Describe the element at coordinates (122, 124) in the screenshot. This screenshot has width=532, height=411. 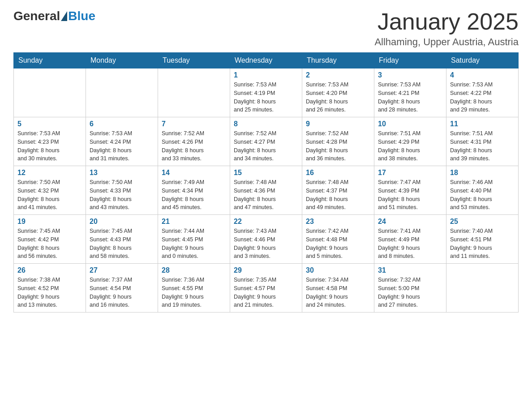
I see `day-number: 6` at that location.